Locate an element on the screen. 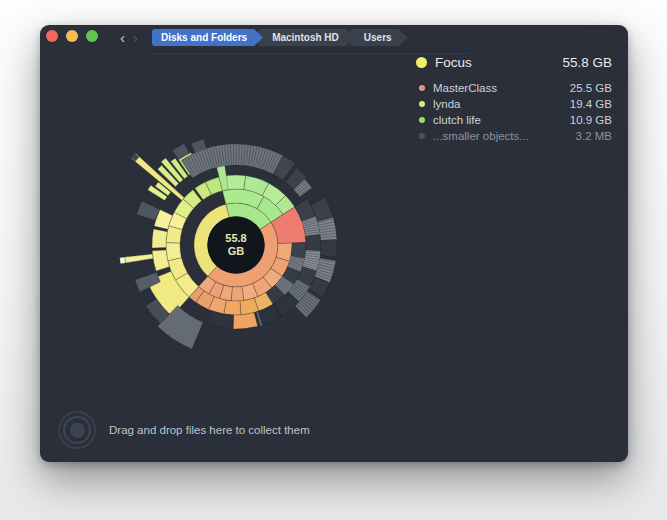  legend-panel: Focus 55.8 GB MasterClass25.5 GBlynda19.… is located at coordinates (514, 98).